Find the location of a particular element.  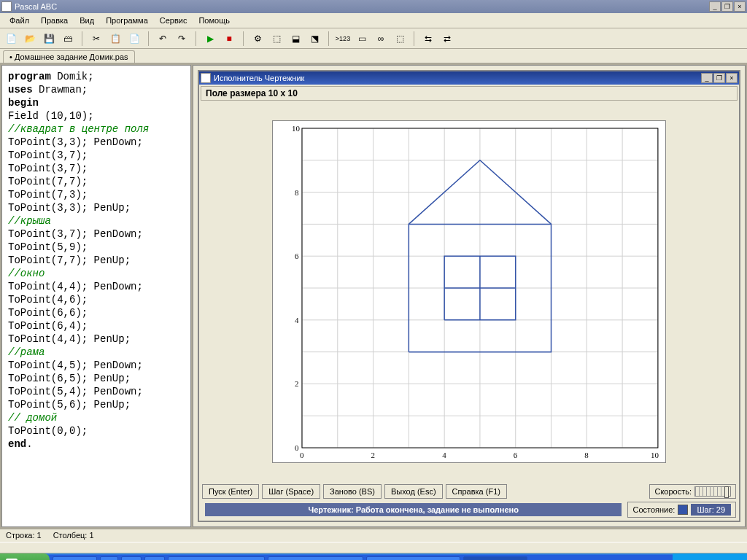

task-item: 📁 PABC is located at coordinates (74, 559).